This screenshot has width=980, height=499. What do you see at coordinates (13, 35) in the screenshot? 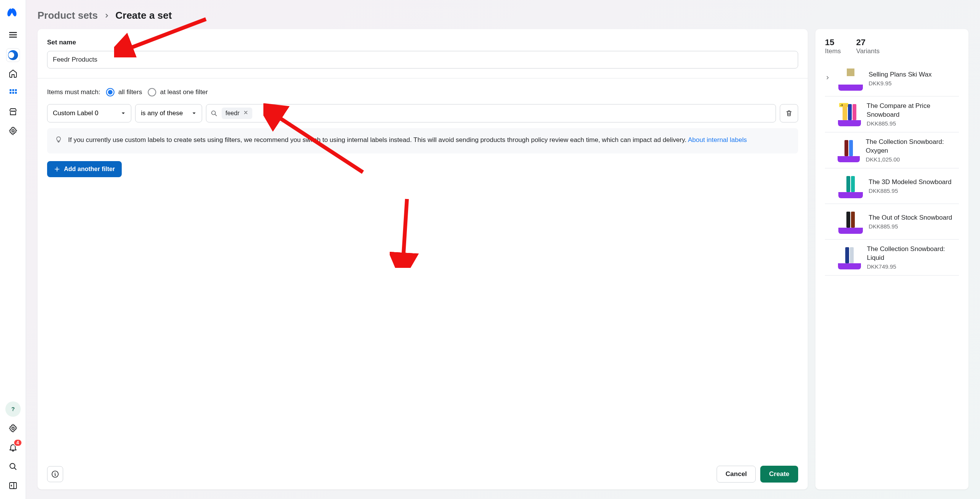
I see `hamburger-menu-icon` at bounding box center [13, 35].